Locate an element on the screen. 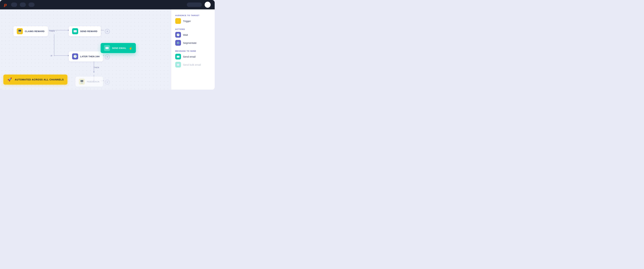 This screenshot has height=269, width=644. sidebar-item-send-email: ✉️ Send email is located at coordinates (193, 57).